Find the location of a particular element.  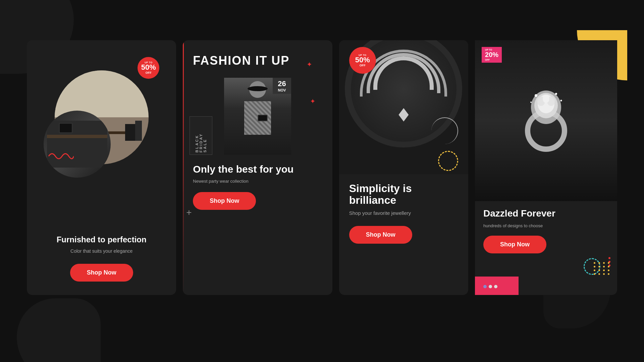

desk-monitor is located at coordinates (66, 128).